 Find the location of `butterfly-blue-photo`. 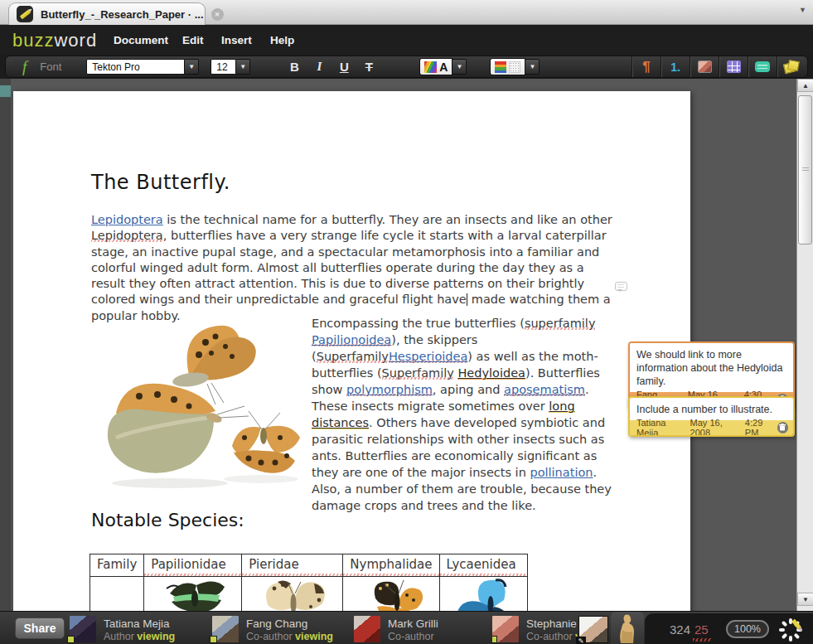

butterfly-blue-photo is located at coordinates (483, 594).